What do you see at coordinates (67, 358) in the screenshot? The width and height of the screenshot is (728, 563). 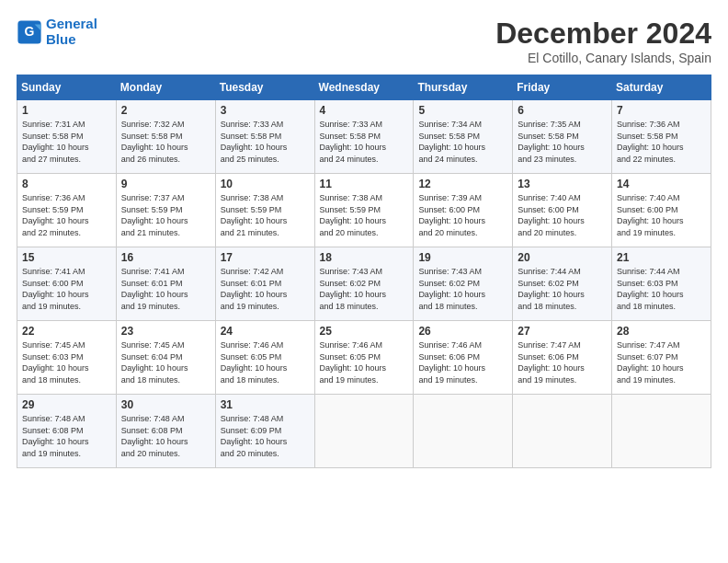 I see `calendar-cell-w4-0: 22Sunrise: 7:45 AMSunset: 6:03 PMDayligh…` at bounding box center [67, 358].